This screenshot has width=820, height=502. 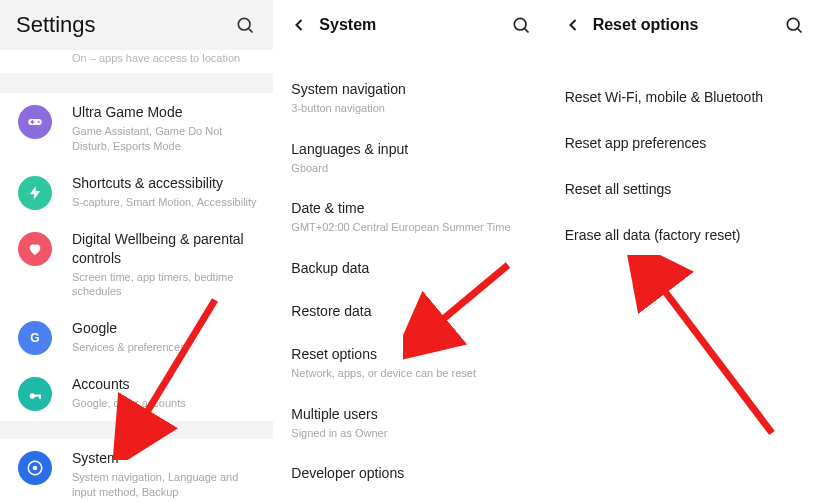 What do you see at coordinates (684, 235) in the screenshot?
I see `reset-item-label: Erase all data (factory reset)` at bounding box center [684, 235].